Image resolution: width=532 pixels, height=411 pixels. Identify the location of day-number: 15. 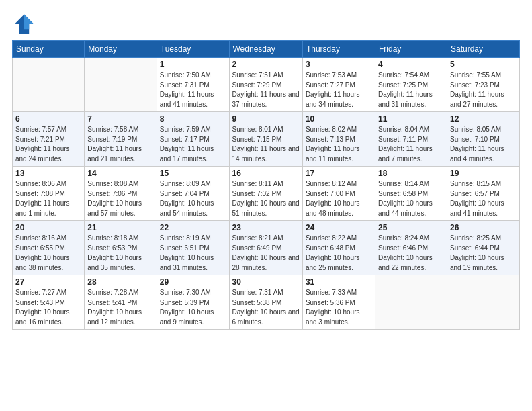
(193, 173).